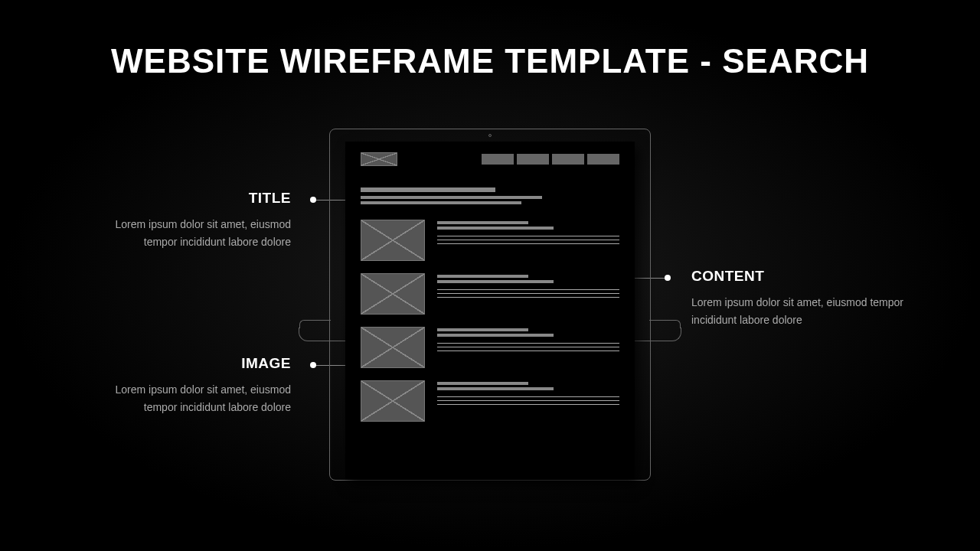  What do you see at coordinates (428, 190) in the screenshot?
I see `title-line` at bounding box center [428, 190].